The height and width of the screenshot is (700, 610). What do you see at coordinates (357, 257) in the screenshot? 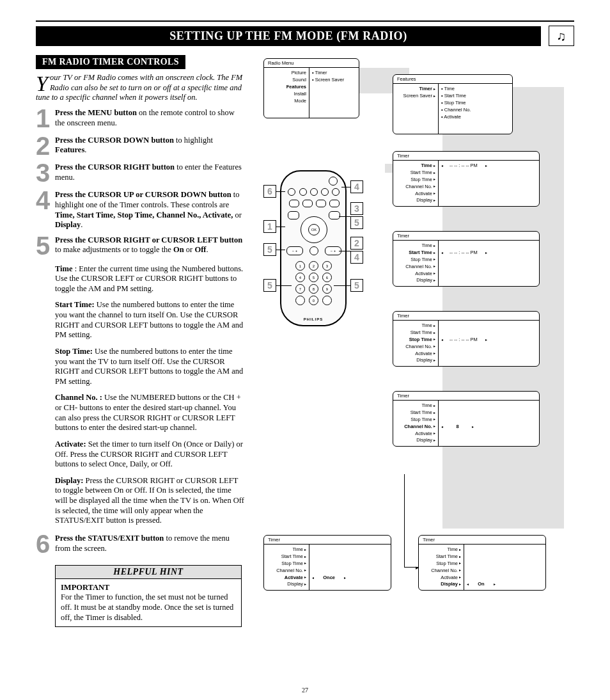
I see `callout-4b: 4` at bounding box center [357, 257].